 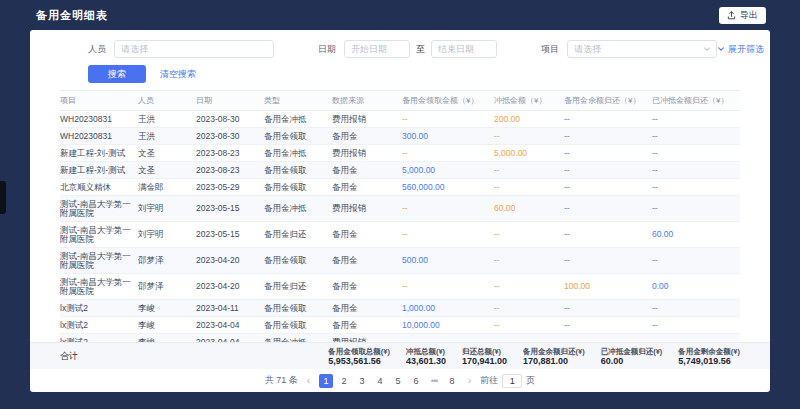 I want to click on table-row: lx测试2李峻2023-04-11备用金领取备用金1,000.00------, so click(x=400, y=308).